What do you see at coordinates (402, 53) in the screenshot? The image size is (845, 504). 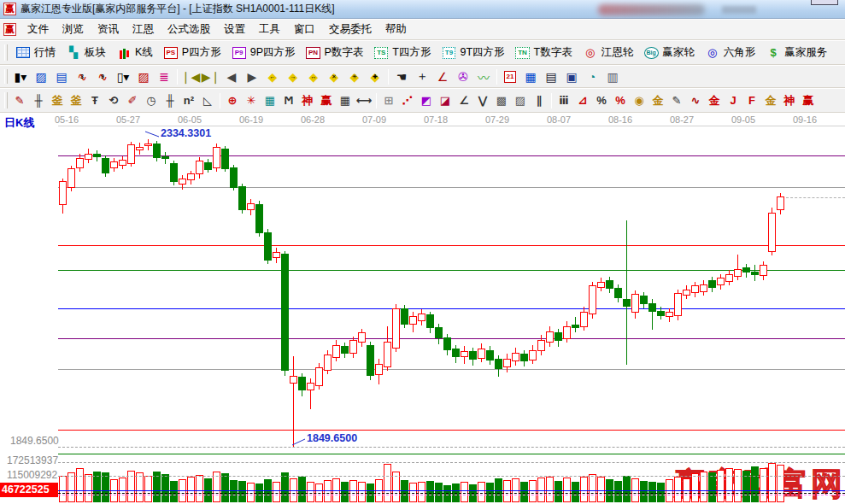 I see `t-square-button: TST四方形` at bounding box center [402, 53].